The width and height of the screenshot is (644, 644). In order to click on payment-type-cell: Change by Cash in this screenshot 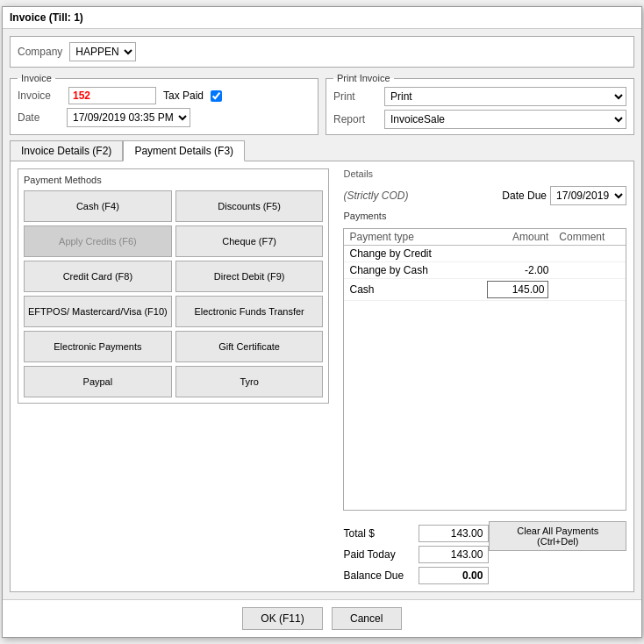, I will do `click(403, 270)`.